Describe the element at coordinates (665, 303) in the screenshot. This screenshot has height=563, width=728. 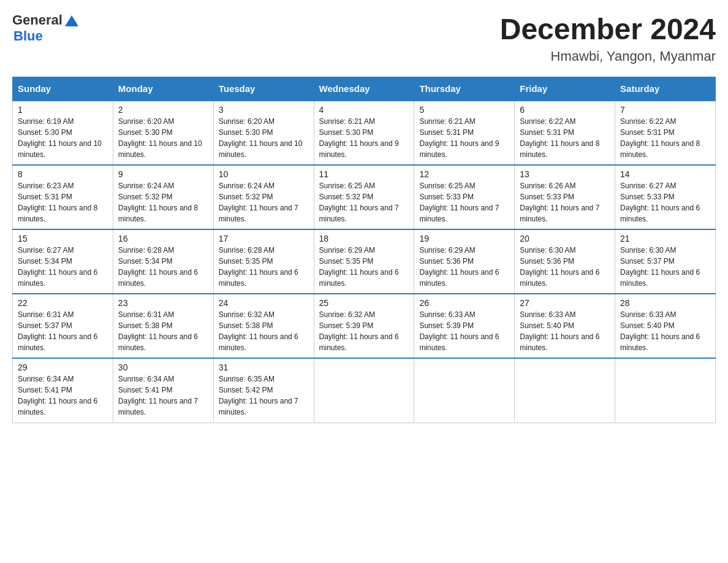
I see `day-number: 28` at that location.